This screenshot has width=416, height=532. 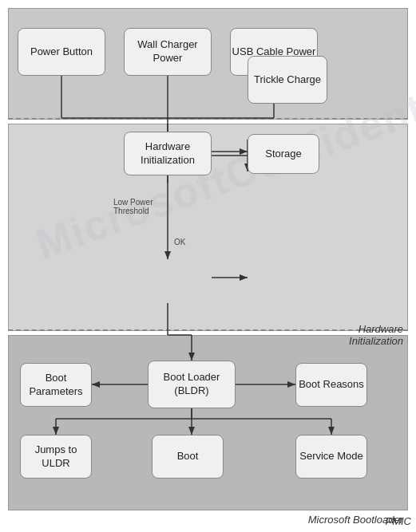 What do you see at coordinates (331, 384) in the screenshot?
I see `boot-reasons-box: Boot Reasons` at bounding box center [331, 384].